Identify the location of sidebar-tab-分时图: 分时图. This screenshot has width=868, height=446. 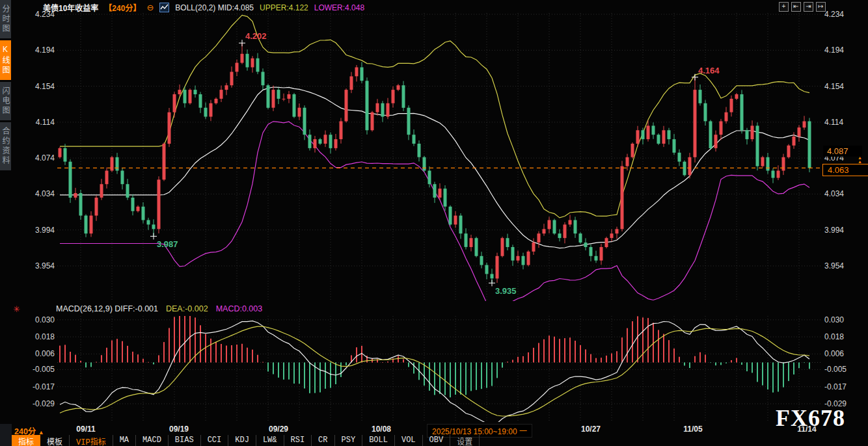
(5, 20).